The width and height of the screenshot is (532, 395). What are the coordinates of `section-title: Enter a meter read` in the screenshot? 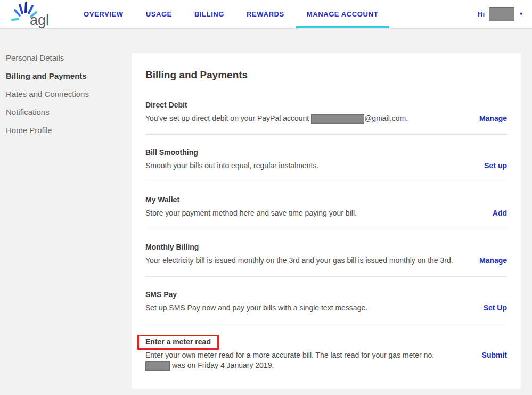 It's located at (326, 342).